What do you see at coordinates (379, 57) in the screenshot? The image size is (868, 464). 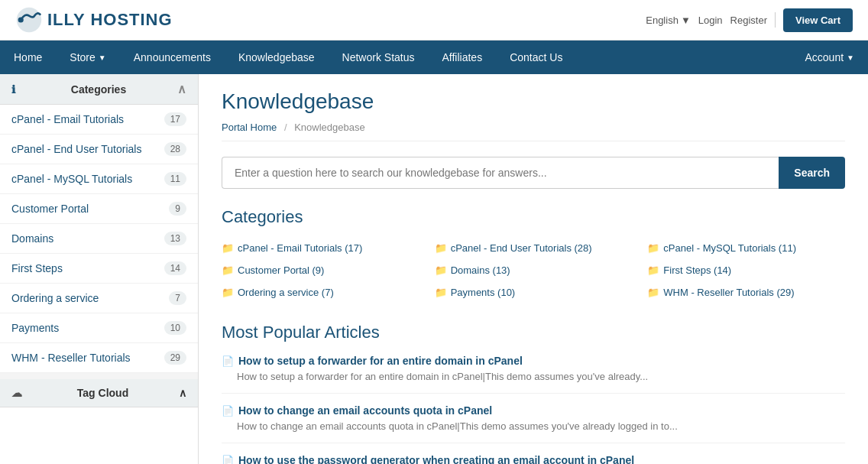 I see `nav-item-network-status: Network Status` at bounding box center [379, 57].